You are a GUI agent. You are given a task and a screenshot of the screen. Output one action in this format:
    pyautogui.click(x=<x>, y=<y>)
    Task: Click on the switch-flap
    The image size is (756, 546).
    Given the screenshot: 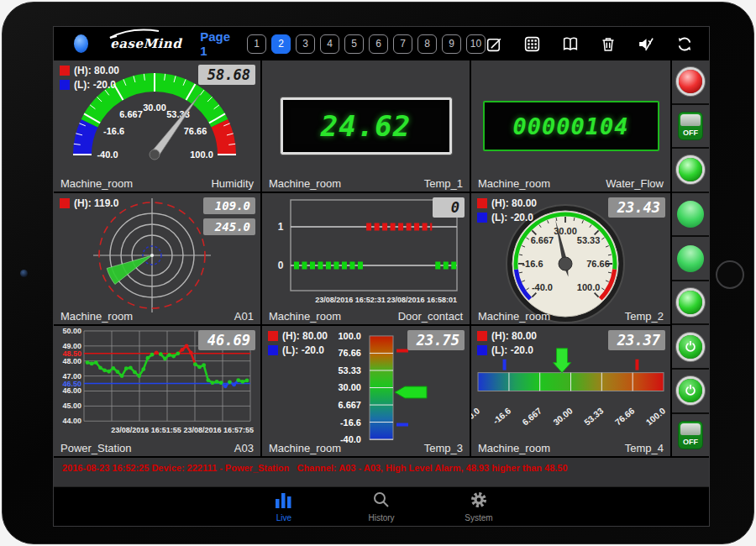 What is the action you would take?
    pyautogui.click(x=690, y=429)
    